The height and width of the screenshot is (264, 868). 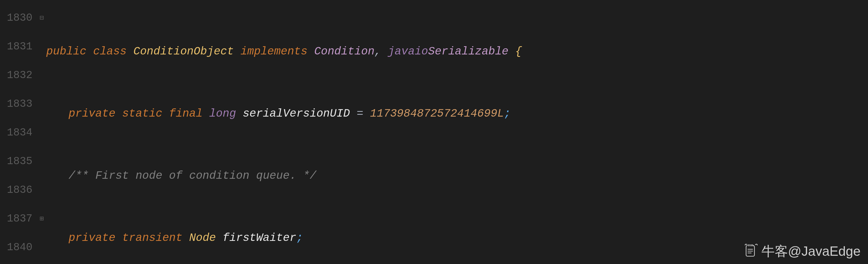 I want to click on code-line: public class ConditionObject implements …, so click(x=457, y=52).